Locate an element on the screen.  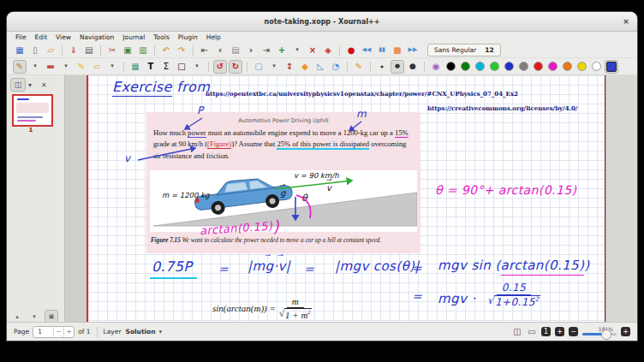
text-tool-button: T is located at coordinates (151, 67).